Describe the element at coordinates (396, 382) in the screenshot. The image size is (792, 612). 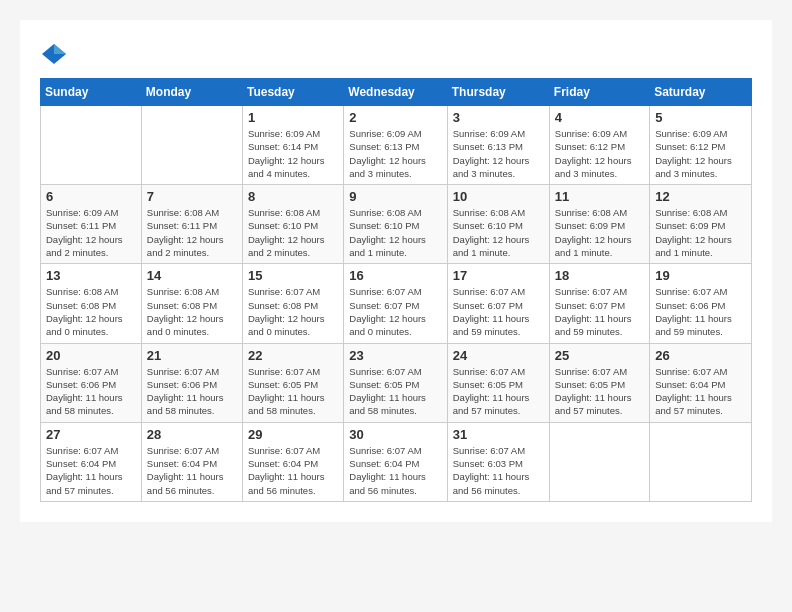
I see `calendar-week-row: 20Sunrise: 6:07 AM Sunset: 6:06 PM Dayli…` at that location.